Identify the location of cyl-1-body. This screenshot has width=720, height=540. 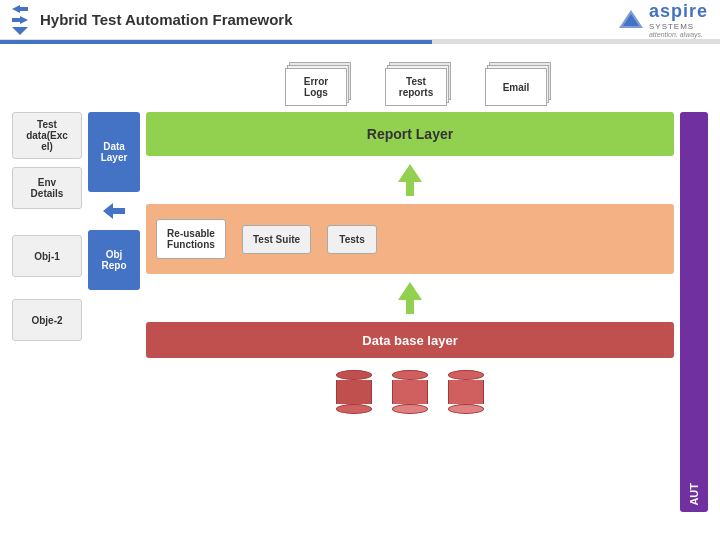
(354, 392).